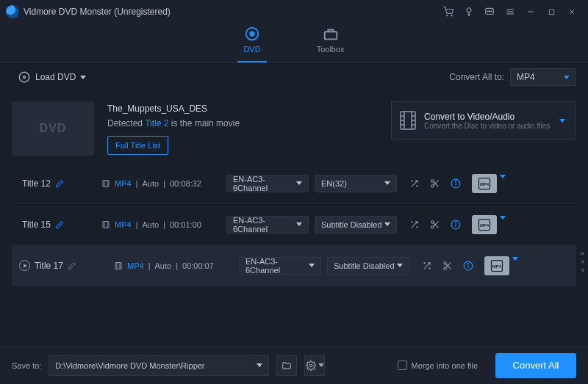  Describe the element at coordinates (157, 123) in the screenshot. I see `main-title-link: Title 2` at that location.